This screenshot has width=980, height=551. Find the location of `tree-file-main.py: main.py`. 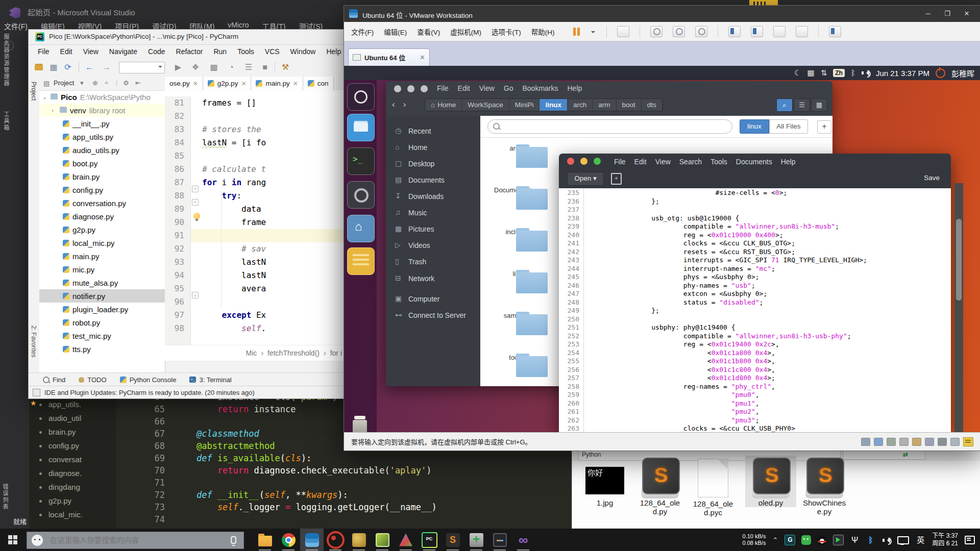

tree-file-main.py: main.py is located at coordinates (102, 256).